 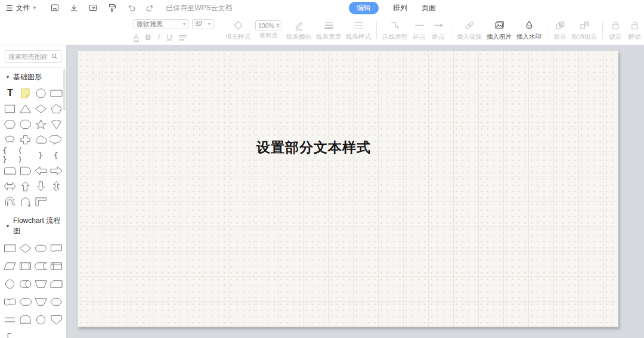 What do you see at coordinates (26, 248) in the screenshot?
I see `shape-decision` at bounding box center [26, 248].